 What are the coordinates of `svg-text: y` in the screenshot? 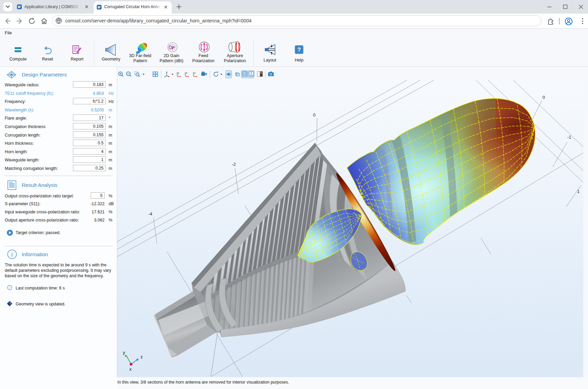 It's located at (124, 353).